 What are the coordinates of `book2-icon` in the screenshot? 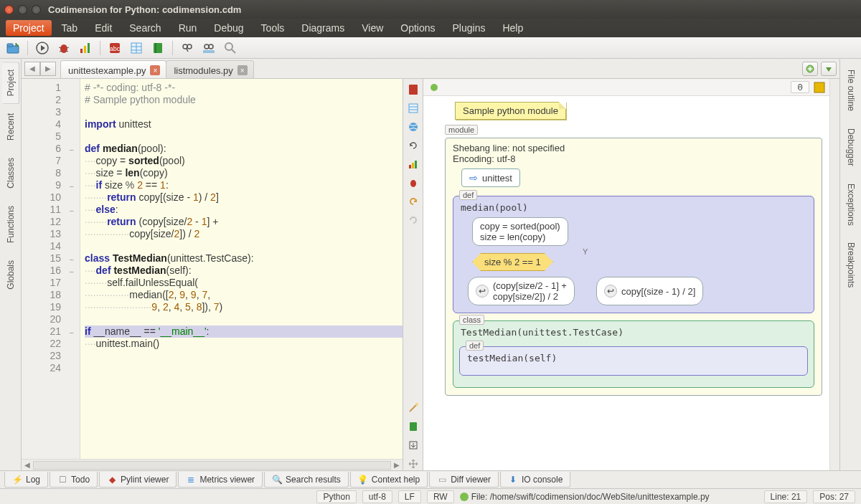 It's located at (413, 427).